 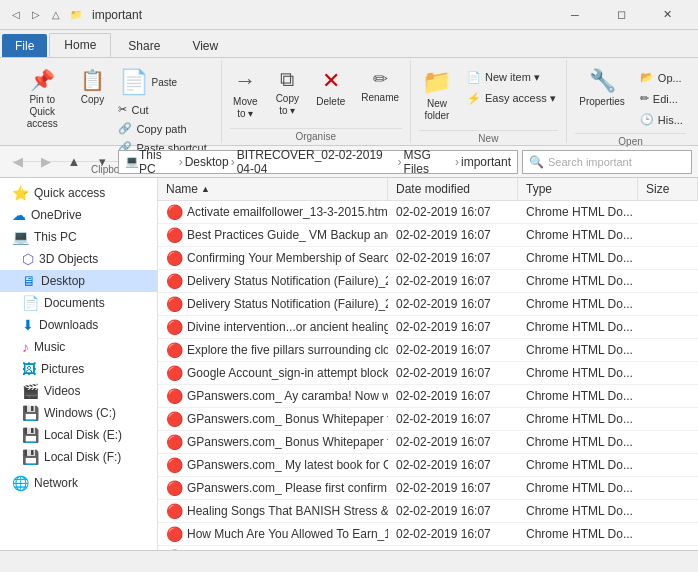 I want to click on new-buttons: 📁 Newfolder 📄 New item ▾ ⚡ Easy access ▾, so click(x=488, y=95).